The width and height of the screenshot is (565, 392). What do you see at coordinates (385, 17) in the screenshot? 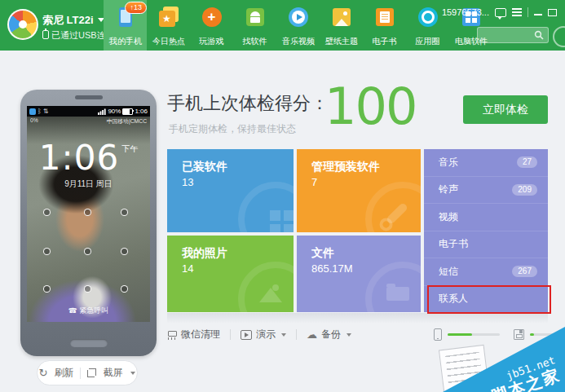
I see `book-icon` at bounding box center [385, 17].